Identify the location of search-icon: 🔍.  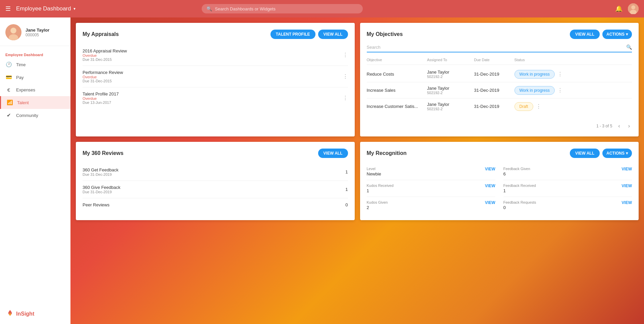
(209, 9).